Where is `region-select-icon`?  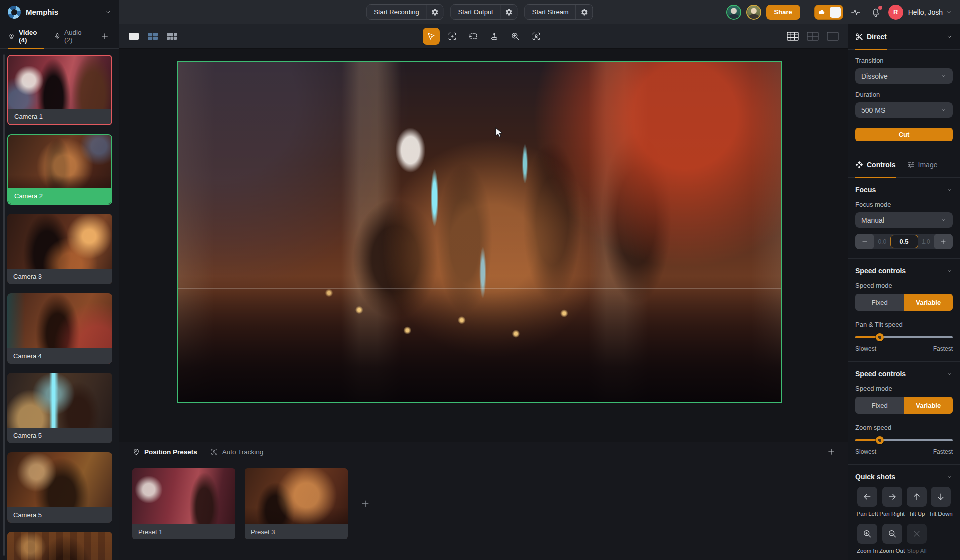
region-select-icon is located at coordinates (474, 36).